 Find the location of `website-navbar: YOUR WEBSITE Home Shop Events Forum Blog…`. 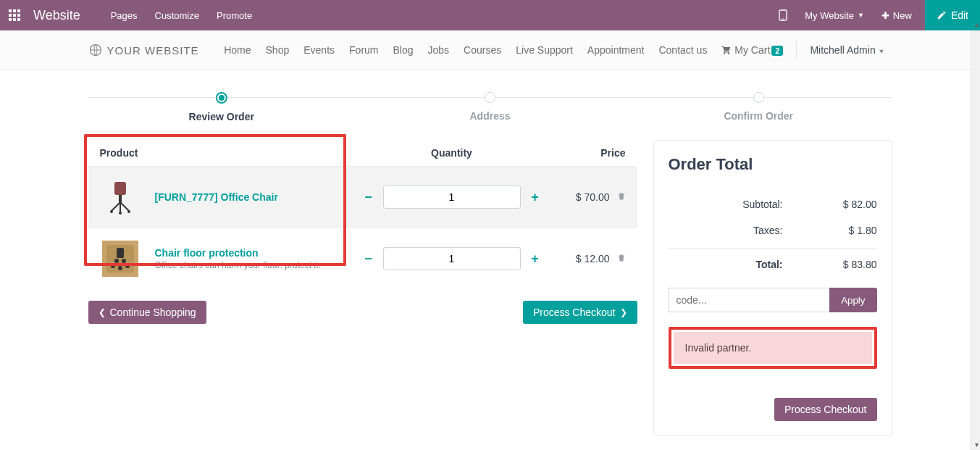

website-navbar: YOUR WEBSITE Home Shop Events Forum Blog… is located at coordinates (490, 51).